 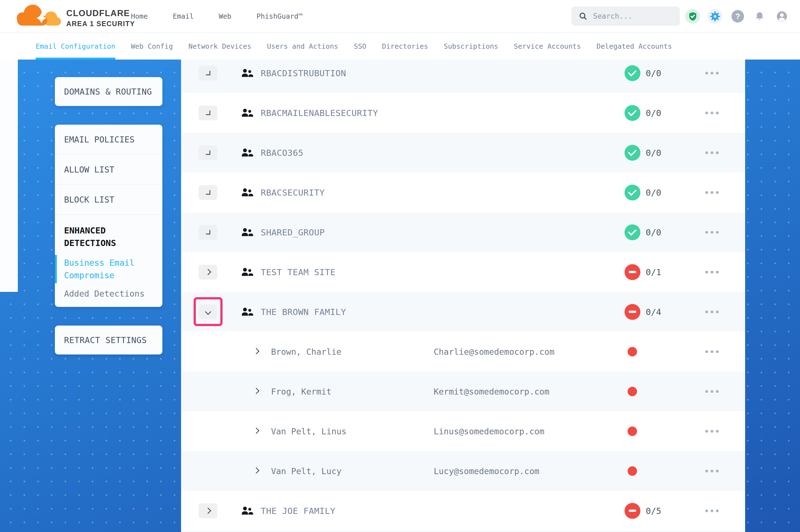 What do you see at coordinates (405, 46) in the screenshot?
I see `tab-directories: Directories` at bounding box center [405, 46].